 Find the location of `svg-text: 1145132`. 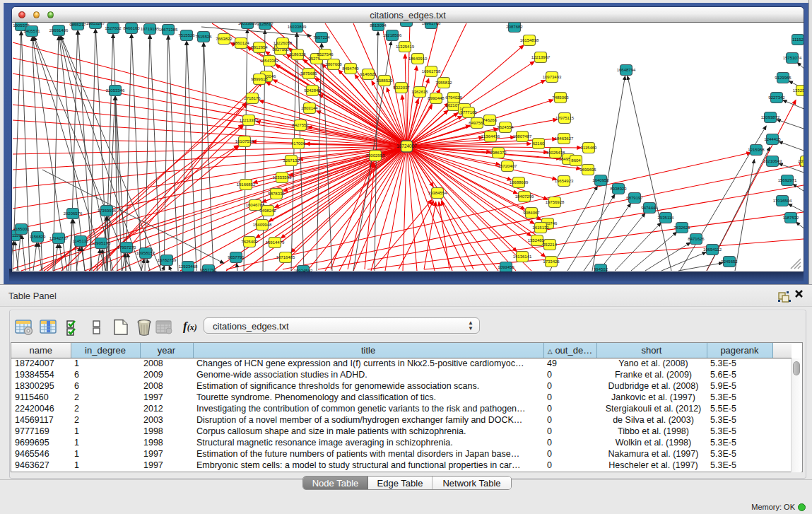

svg-text: 1145132 is located at coordinates (81, 241).